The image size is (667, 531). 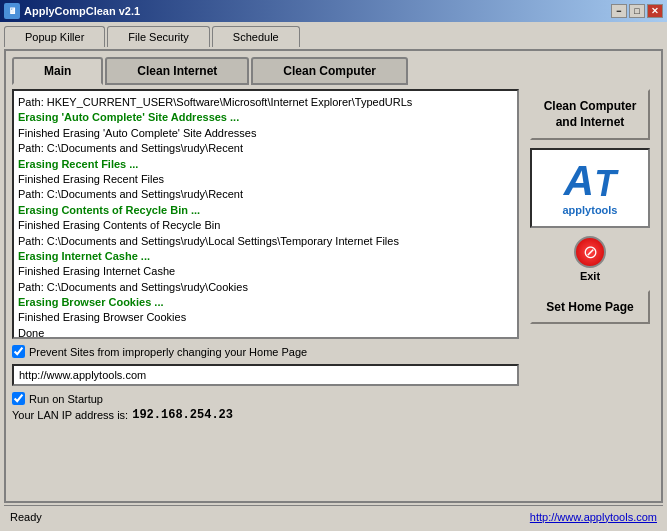 What do you see at coordinates (182, 415) in the screenshot?
I see `ip-value: 192.168.254.23` at bounding box center [182, 415].